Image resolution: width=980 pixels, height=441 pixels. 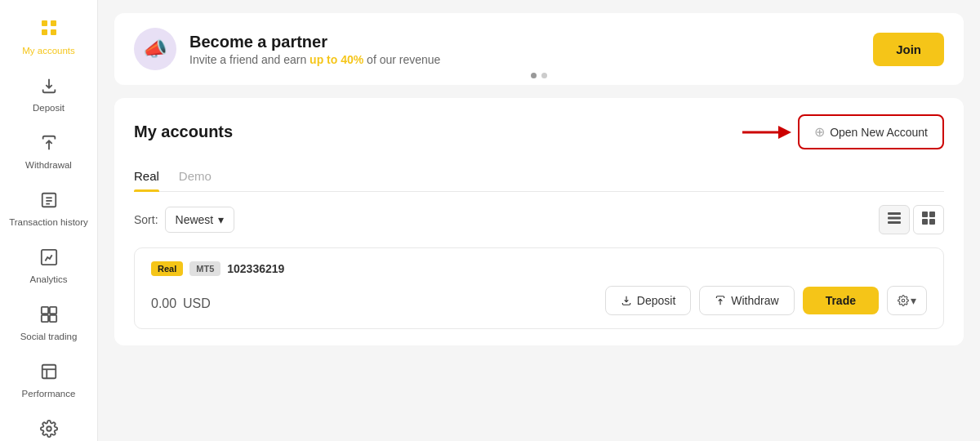 I want to click on sort-label: Sort:, so click(x=146, y=220).